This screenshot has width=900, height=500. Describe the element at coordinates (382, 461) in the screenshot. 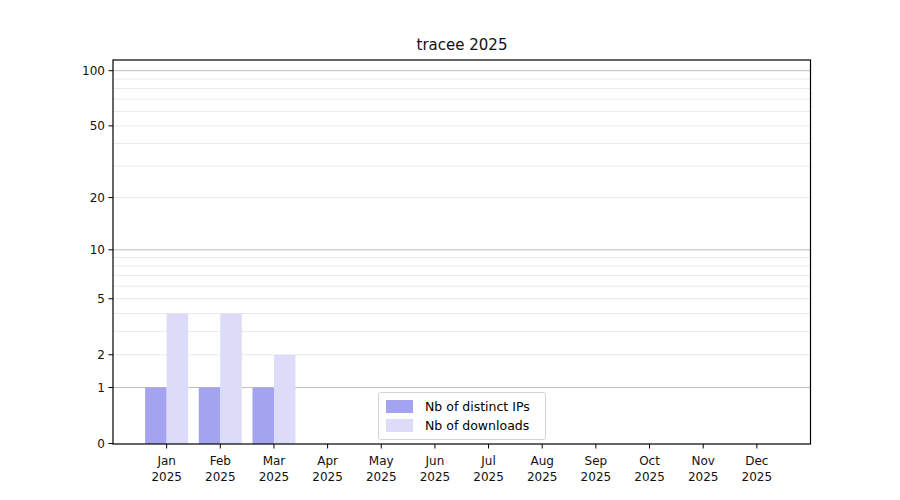

I see `x-tick-label-month: May` at that location.